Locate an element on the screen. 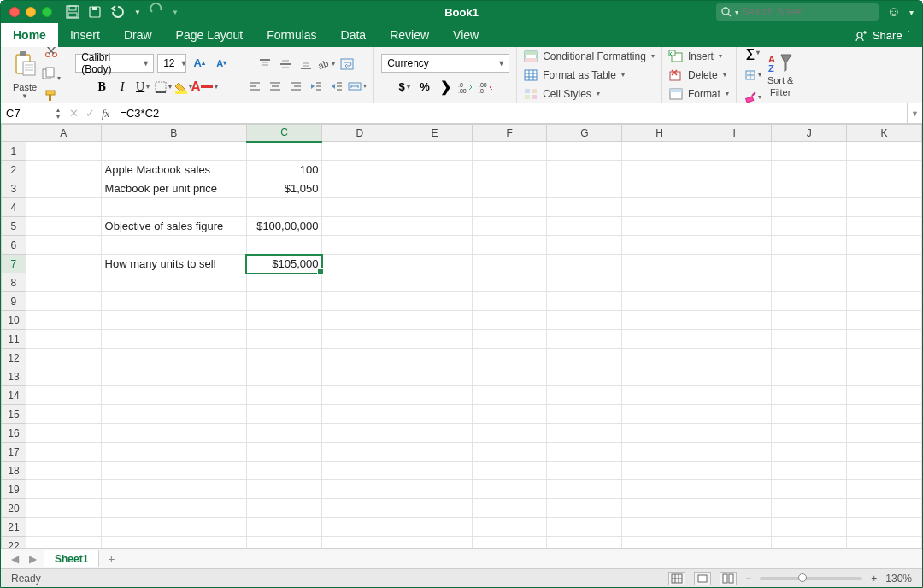  cell-K13 is located at coordinates (885, 377).